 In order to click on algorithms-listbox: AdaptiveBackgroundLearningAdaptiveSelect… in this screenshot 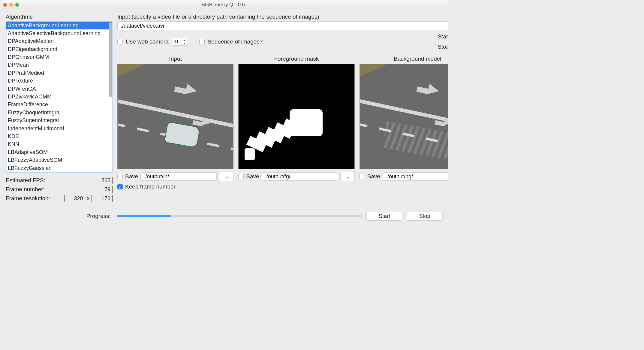, I will do `click(59, 97)`.